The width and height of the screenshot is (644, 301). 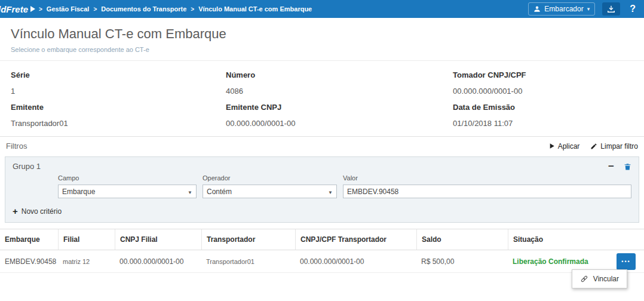 What do you see at coordinates (339, 123) in the screenshot?
I see `field-emitente-cnpj-value: 00.000.000/0001-00` at bounding box center [339, 123].